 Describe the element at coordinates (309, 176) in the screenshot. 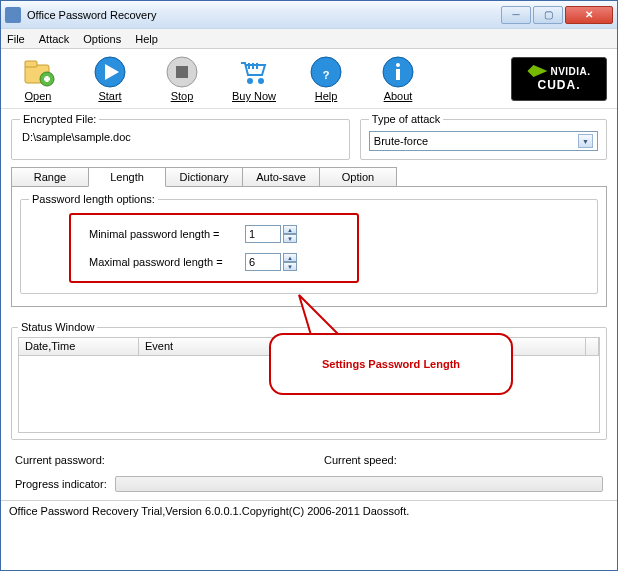

I see `tabs: Range Length Dictionary Auto-save Option` at that location.